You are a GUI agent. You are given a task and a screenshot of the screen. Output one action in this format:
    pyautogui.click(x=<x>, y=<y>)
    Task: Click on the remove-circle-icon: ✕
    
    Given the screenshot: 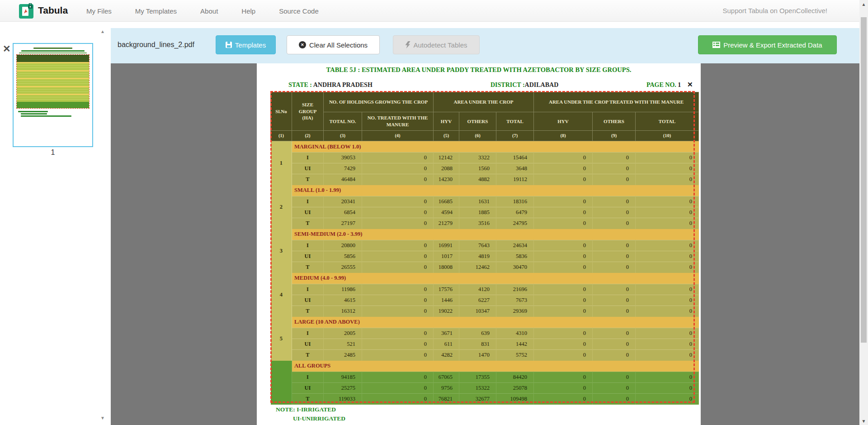 What is the action you would take?
    pyautogui.click(x=302, y=45)
    